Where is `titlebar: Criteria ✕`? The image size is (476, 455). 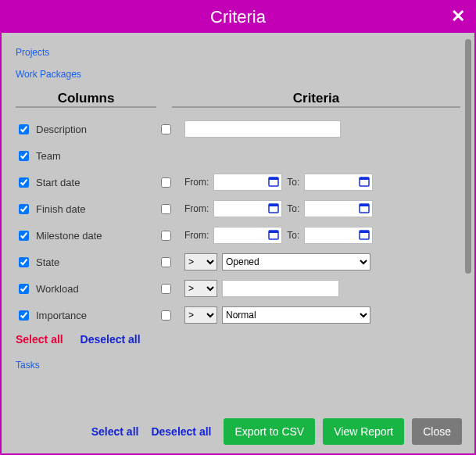 titlebar: Criteria ✕ is located at coordinates (238, 17).